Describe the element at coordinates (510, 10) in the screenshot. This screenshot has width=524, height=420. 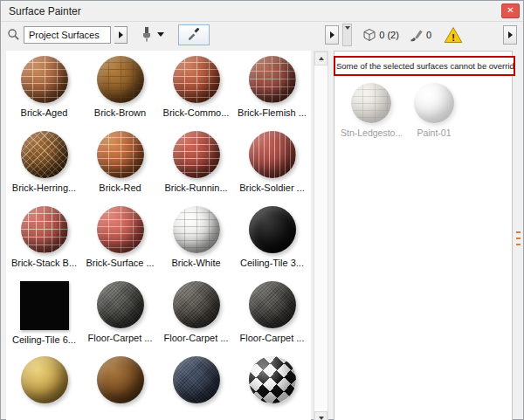
I see `close-icon: ✕` at that location.